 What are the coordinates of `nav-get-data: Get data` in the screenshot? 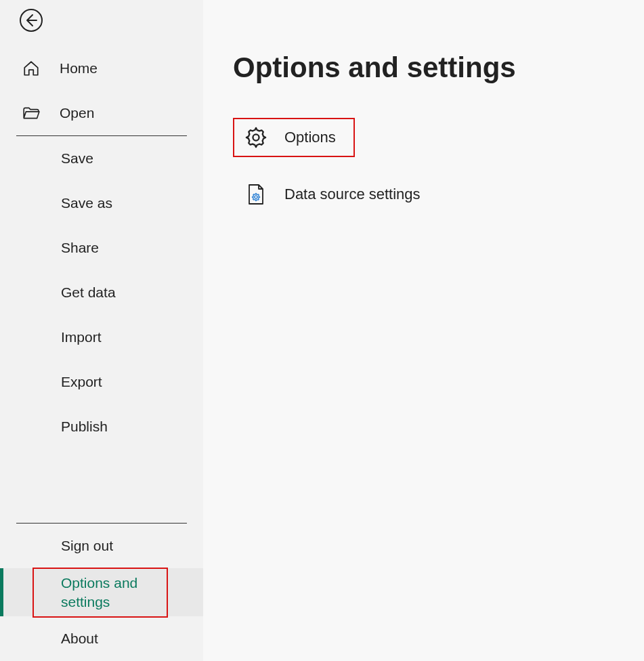 It's located at (102, 293).